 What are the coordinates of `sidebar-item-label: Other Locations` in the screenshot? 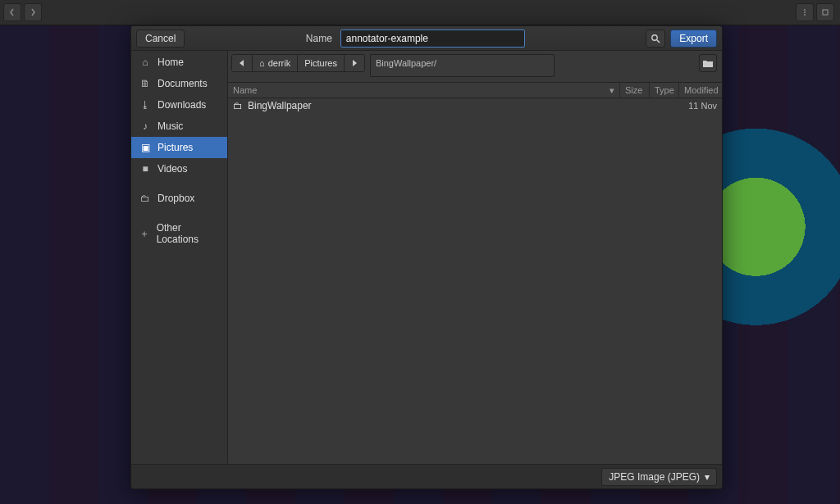 It's located at (188, 234).